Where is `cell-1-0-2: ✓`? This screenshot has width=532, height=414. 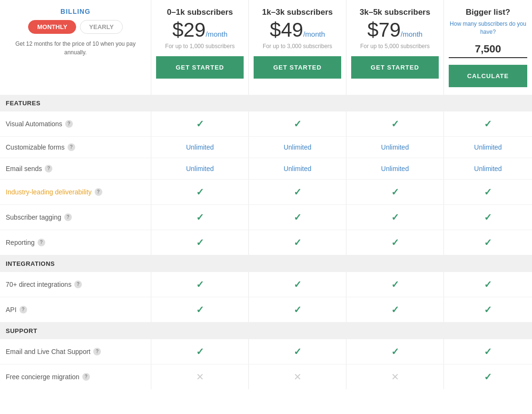 cell-1-0-2: ✓ is located at coordinates (395, 285).